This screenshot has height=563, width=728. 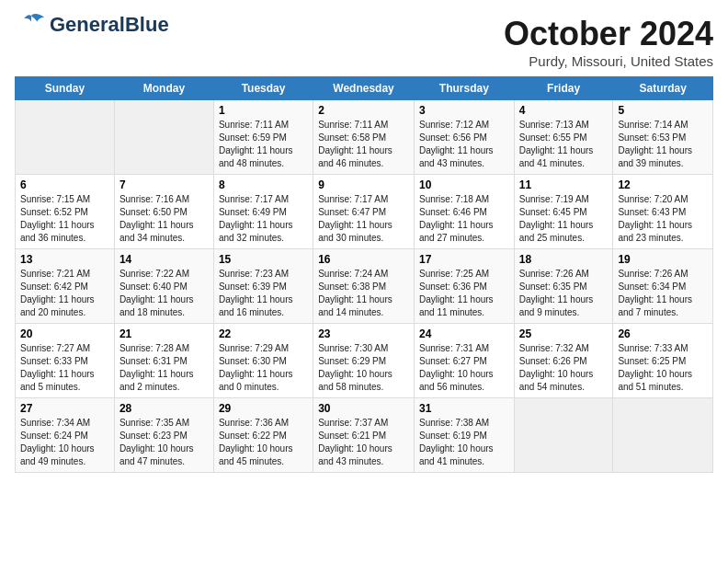 I want to click on calendar-cell: 31Sunrise: 7:38 AMSunset: 6:19 PMDayligh…, so click(x=463, y=436).